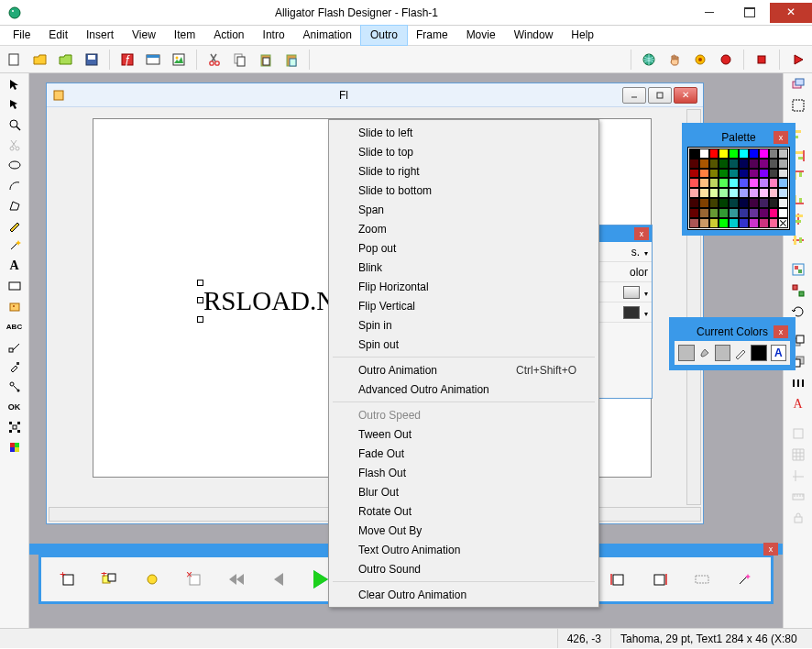 The width and height of the screenshot is (812, 649). What do you see at coordinates (266, 60) in the screenshot?
I see `paste-icon` at bounding box center [266, 60].